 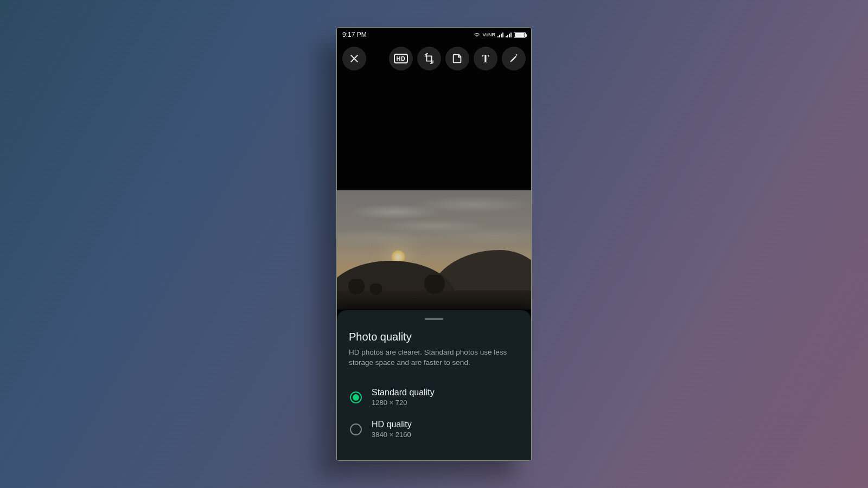 I want to click on option-resolution: 1280 × 720, so click(x=403, y=402).